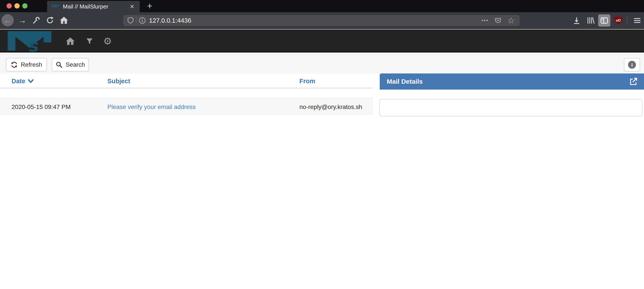 The height and width of the screenshot is (289, 644). Describe the element at coordinates (50, 20) in the screenshot. I see `reload-icon` at that location.